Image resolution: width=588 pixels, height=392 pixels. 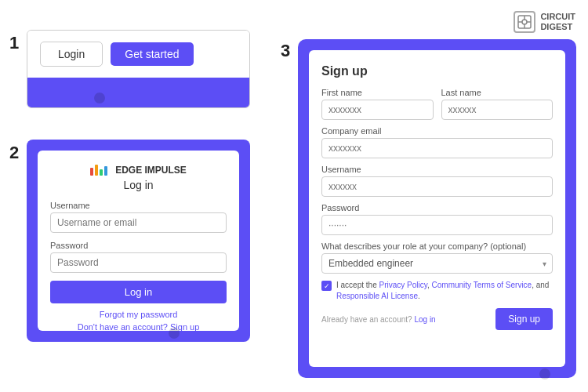 I want to click on circuit-digest-name: CIRCUIT DIGEST, so click(x=558, y=22).